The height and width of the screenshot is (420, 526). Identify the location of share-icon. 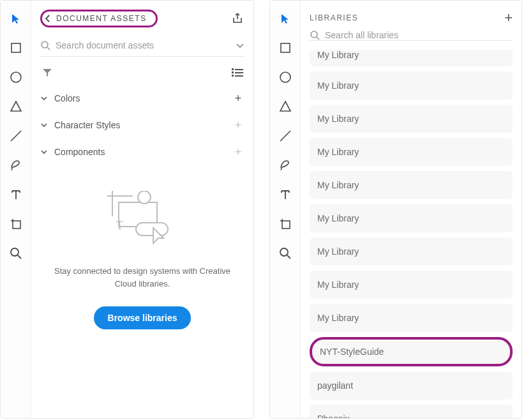
(237, 19).